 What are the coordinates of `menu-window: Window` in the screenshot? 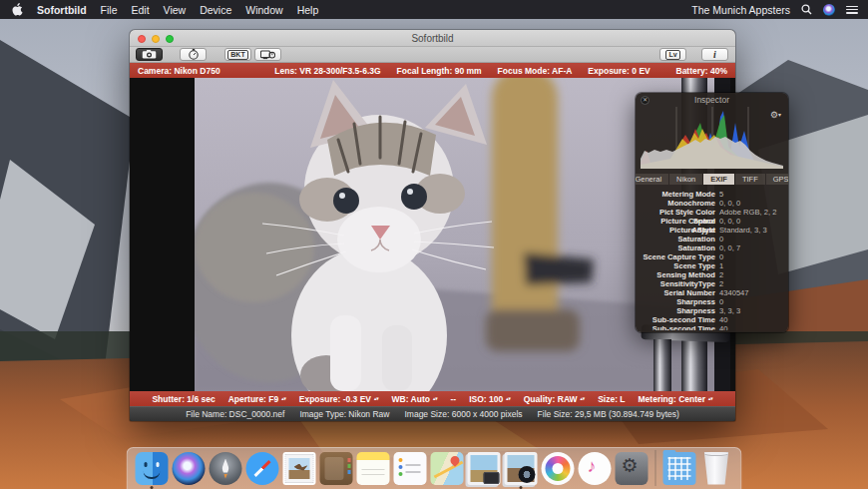 It's located at (263, 10).